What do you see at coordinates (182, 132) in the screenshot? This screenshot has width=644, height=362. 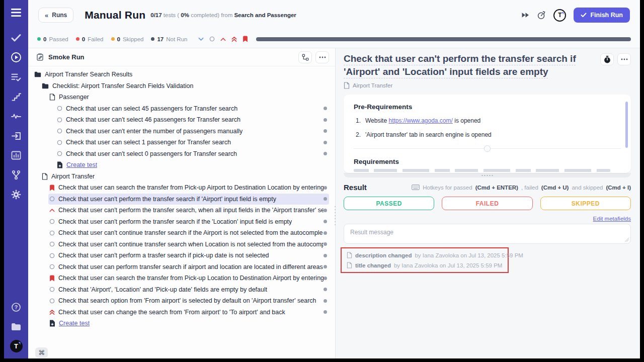 I see `tree-row: Check that user can't enter the number o…` at bounding box center [182, 132].